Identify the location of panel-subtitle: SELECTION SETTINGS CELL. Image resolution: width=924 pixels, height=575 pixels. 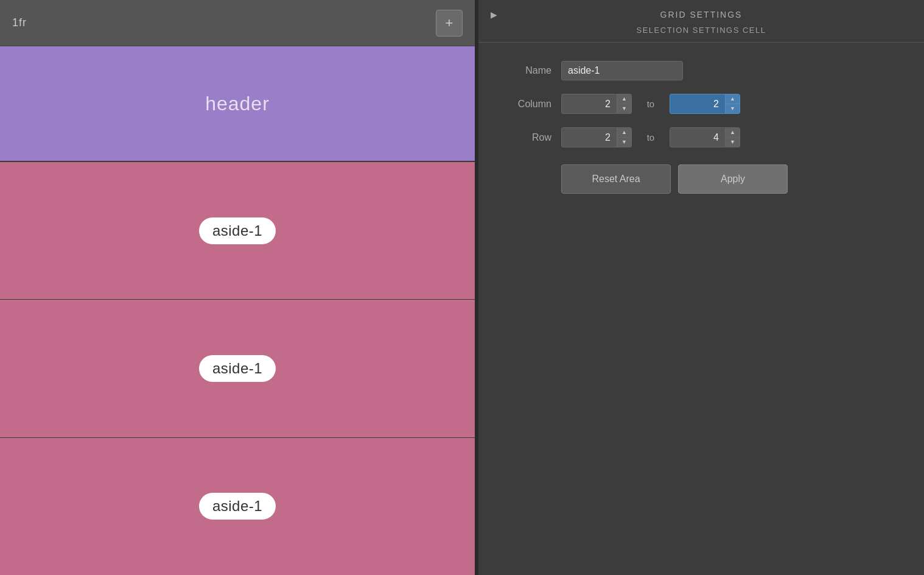
(701, 30).